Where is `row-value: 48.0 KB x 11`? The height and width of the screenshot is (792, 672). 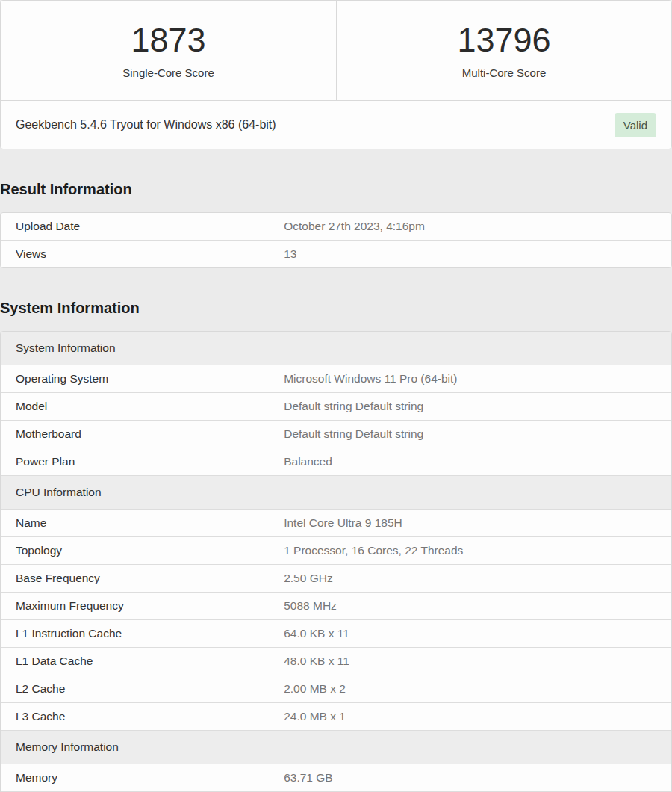
row-value: 48.0 KB x 11 is located at coordinates (470, 660).